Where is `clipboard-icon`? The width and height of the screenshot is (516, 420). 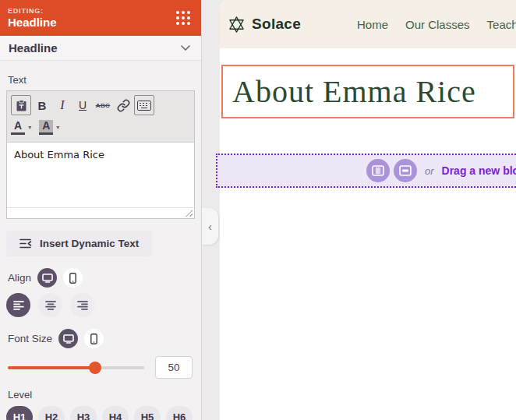
clipboard-icon is located at coordinates (22, 106).